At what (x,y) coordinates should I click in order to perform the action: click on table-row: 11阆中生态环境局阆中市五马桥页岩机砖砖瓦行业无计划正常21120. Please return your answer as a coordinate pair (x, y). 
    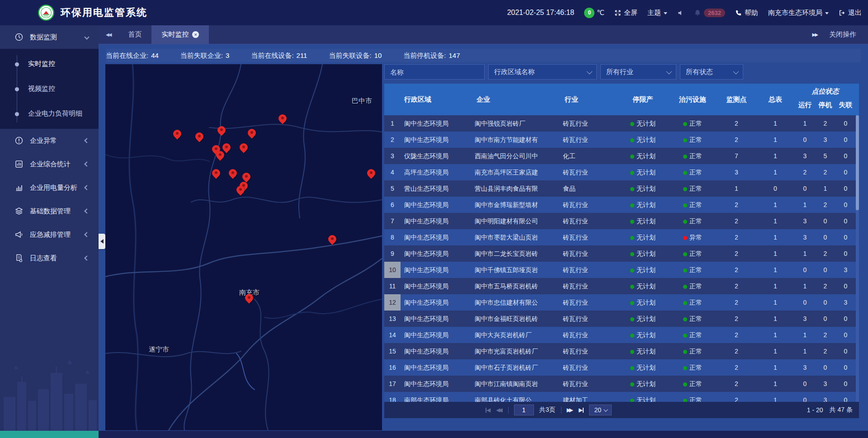
    Looking at the image, I should click on (622, 286).